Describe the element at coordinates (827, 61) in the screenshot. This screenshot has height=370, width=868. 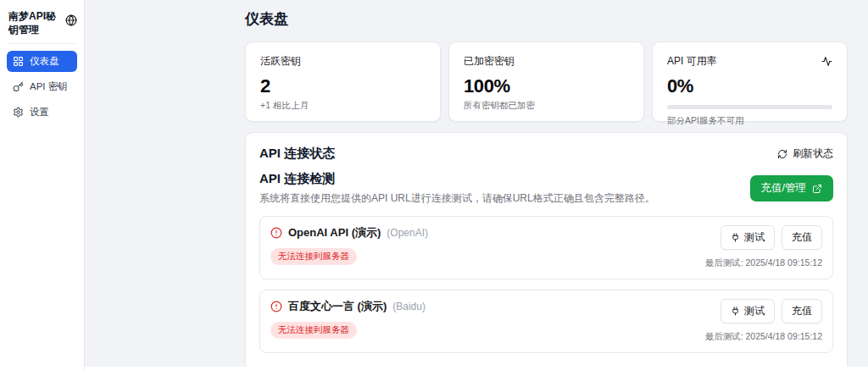
I see `activity-pulse-icon` at that location.